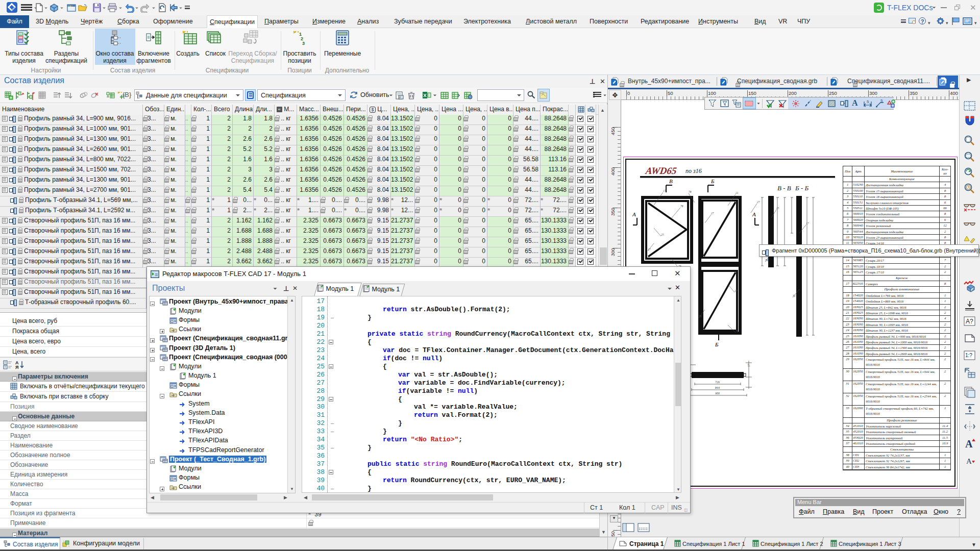  Describe the element at coordinates (970, 321) in the screenshot. I see `svg-text: A?` at that location.